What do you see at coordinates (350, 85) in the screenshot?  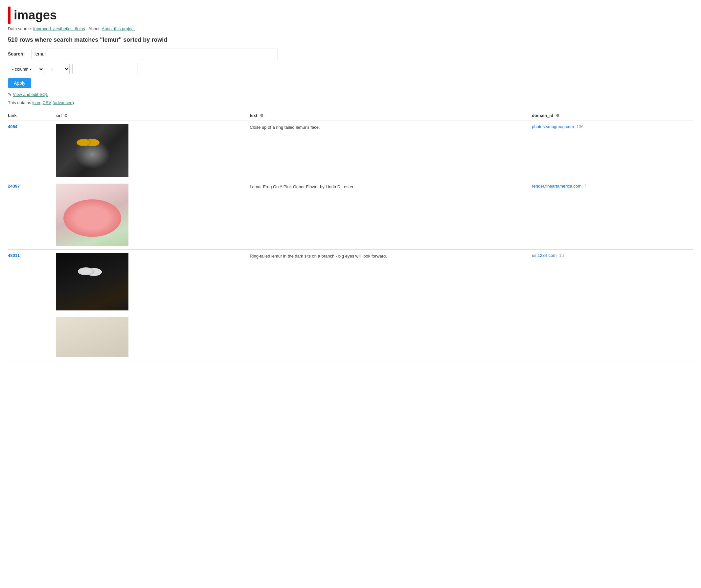 I see `apply-button-row: Apply` at bounding box center [350, 85].